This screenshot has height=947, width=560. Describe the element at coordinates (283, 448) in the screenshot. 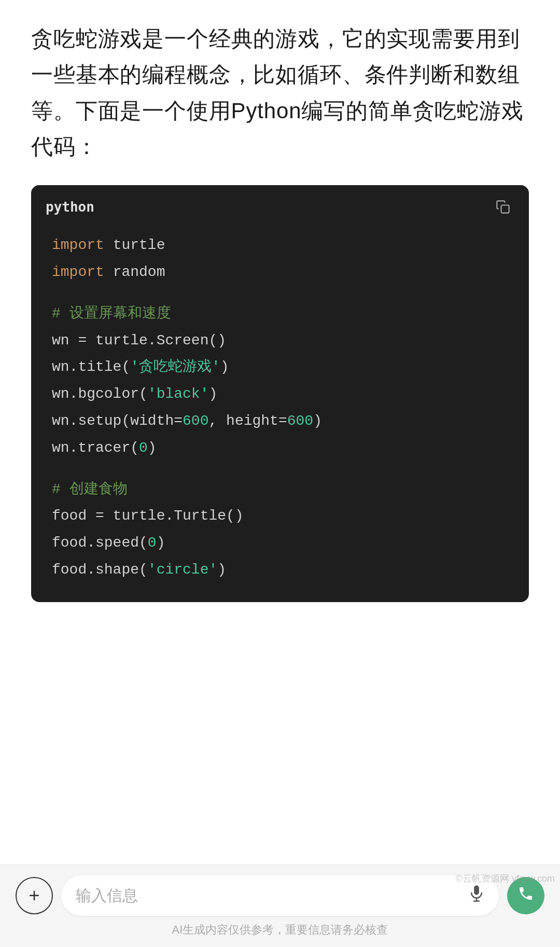

I see `code-line-9: wn.tracer(0)` at that location.